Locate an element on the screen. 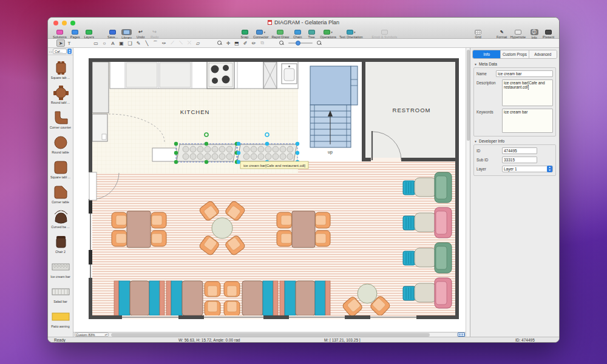 Image resolution: width=607 pixels, height=364 pixels. layers-icon is located at coordinates (89, 32).